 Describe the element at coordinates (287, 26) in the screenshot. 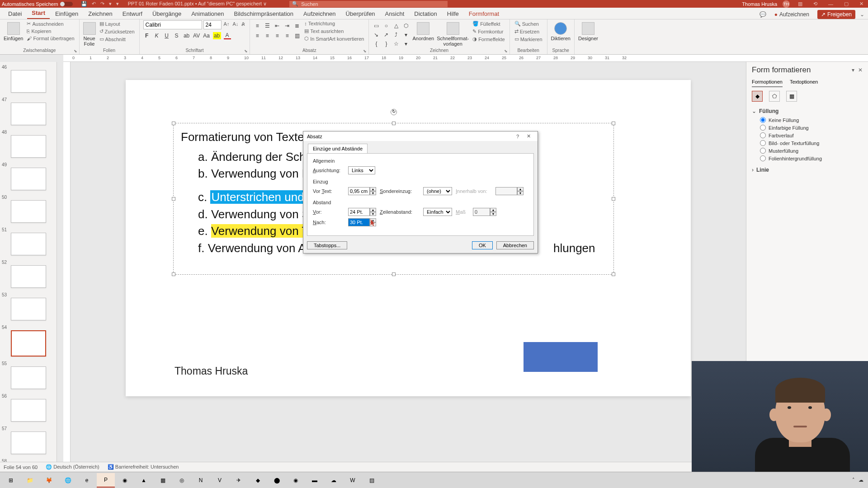

I see `indent-inc-icon: ⇥` at that location.